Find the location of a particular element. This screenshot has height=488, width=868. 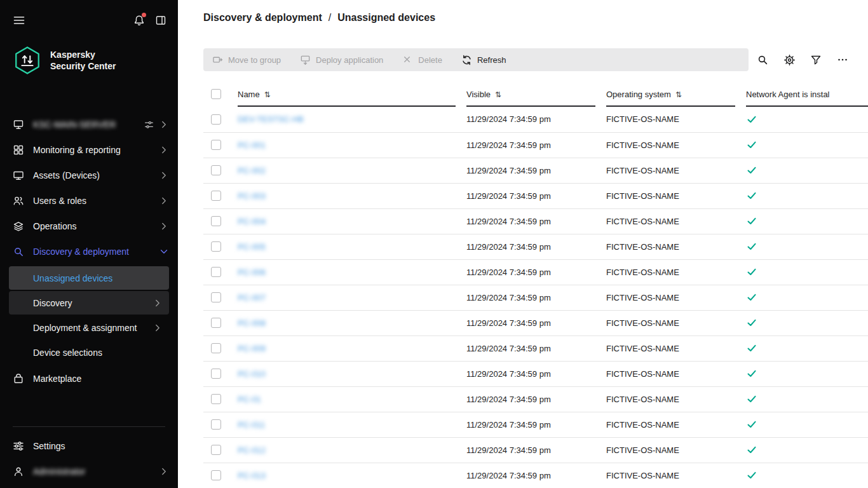

delete-x-icon is located at coordinates (408, 60).